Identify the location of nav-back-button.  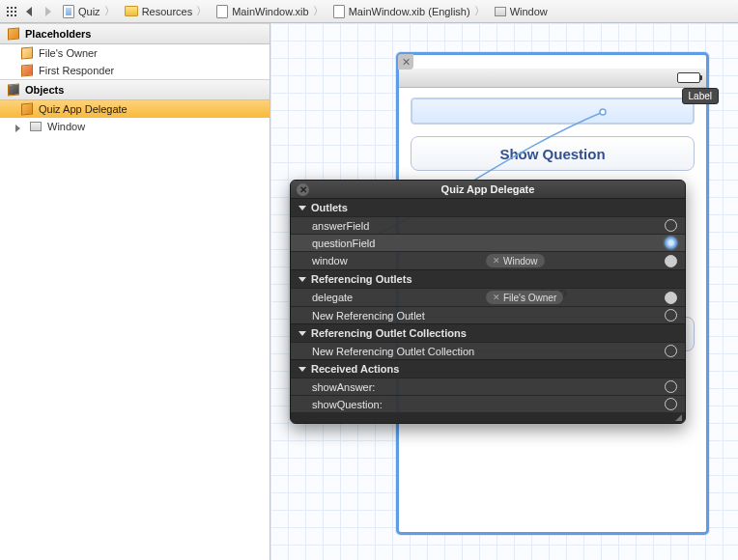
(29, 12).